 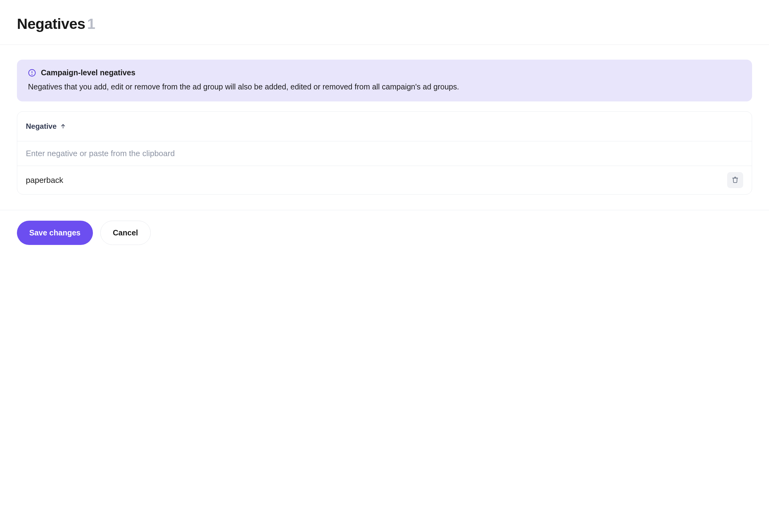 I want to click on save-button: Save changes, so click(x=55, y=233).